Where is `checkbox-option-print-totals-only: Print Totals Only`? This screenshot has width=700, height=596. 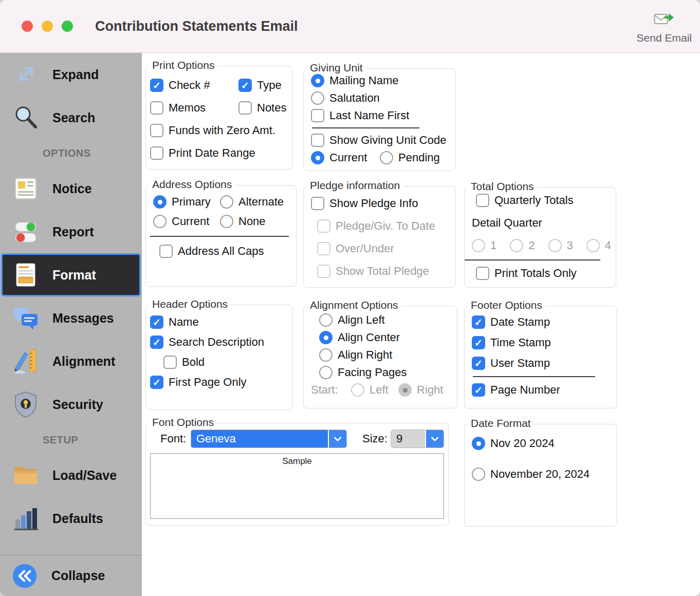 checkbox-option-print-totals-only: Print Totals Only is located at coordinates (526, 273).